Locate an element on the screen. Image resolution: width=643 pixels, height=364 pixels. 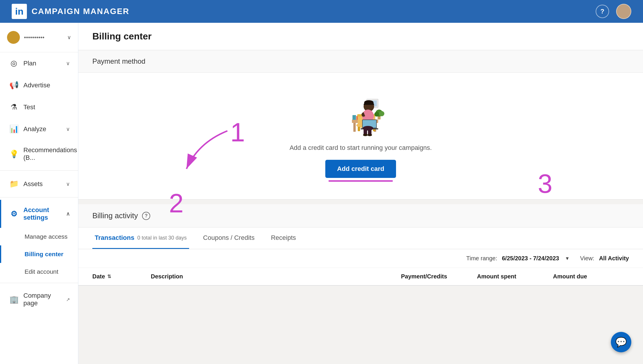
user-avatar is located at coordinates (624, 11).